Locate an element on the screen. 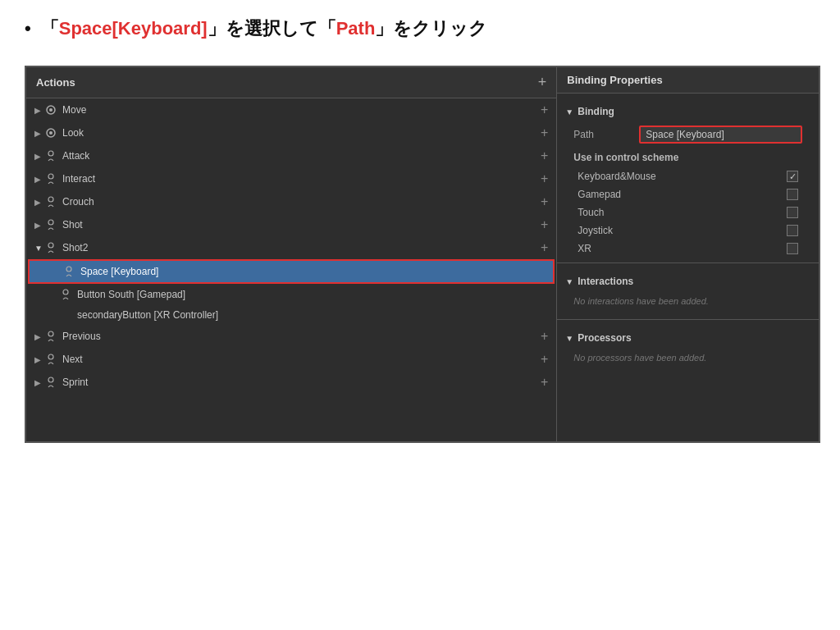 Image resolution: width=840 pixels, height=630 pixels. scheme-keyboard-mouse: Keyboard&Mouse ✓ is located at coordinates (687, 176).